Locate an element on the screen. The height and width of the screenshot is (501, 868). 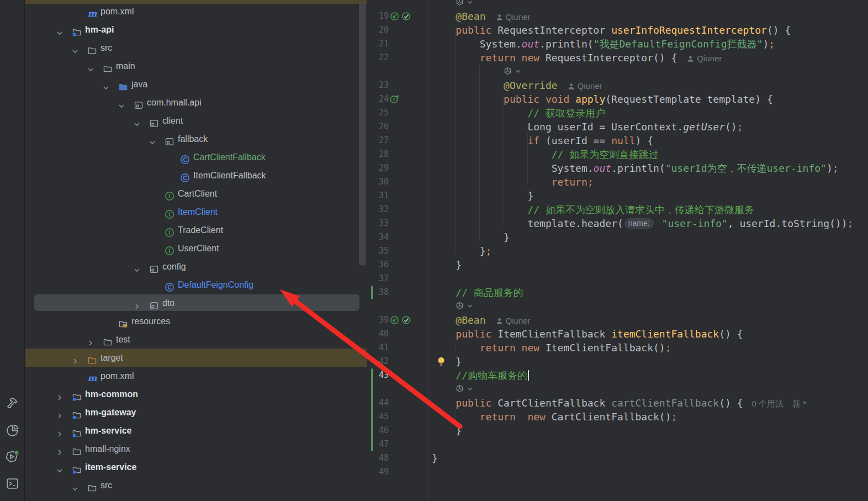
tree-row-itemclient: IItemClient is located at coordinates (196, 212).